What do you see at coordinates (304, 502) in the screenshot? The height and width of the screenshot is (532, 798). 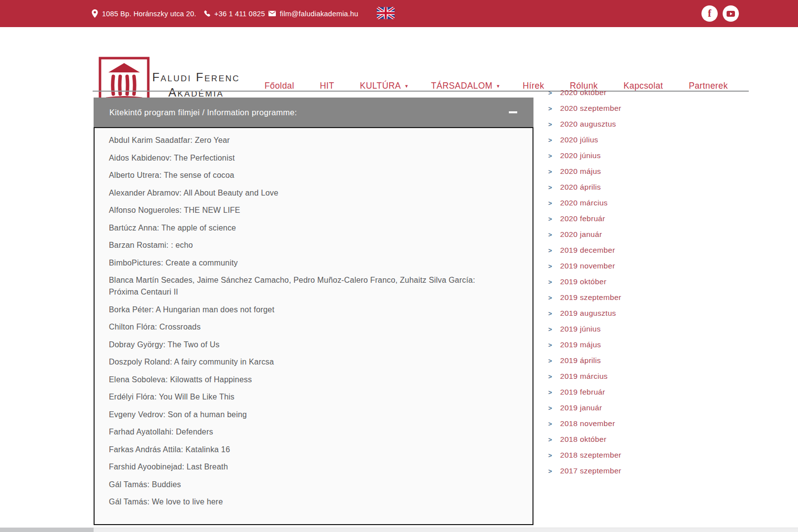 I see `film-item: Gál Tamás: We love to live here` at bounding box center [304, 502].